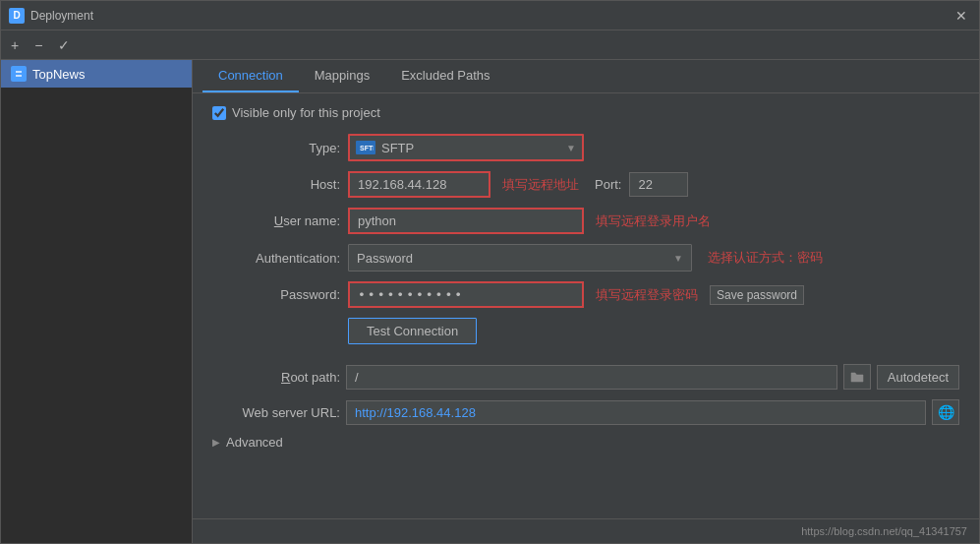 The height and width of the screenshot is (544, 980). I want to click on visible-checkbox, so click(219, 113).